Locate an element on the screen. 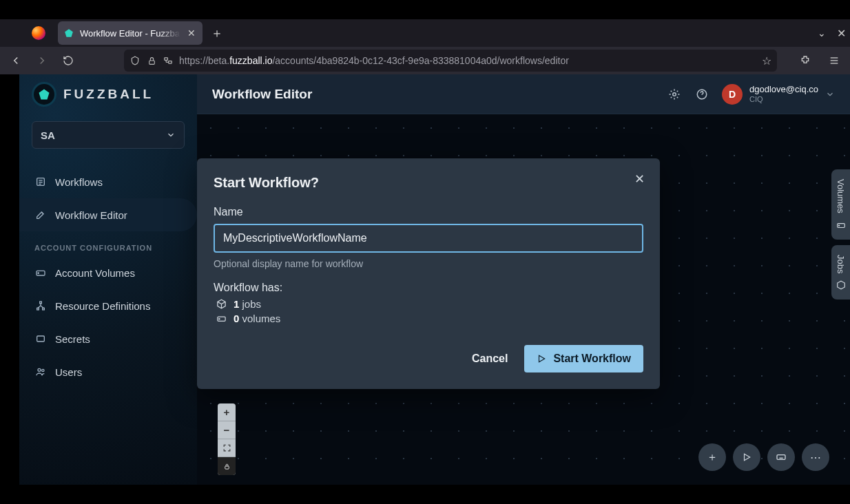 Image resolution: width=850 pixels, height=504 pixels. zoom-in-button: + is located at coordinates (227, 412).